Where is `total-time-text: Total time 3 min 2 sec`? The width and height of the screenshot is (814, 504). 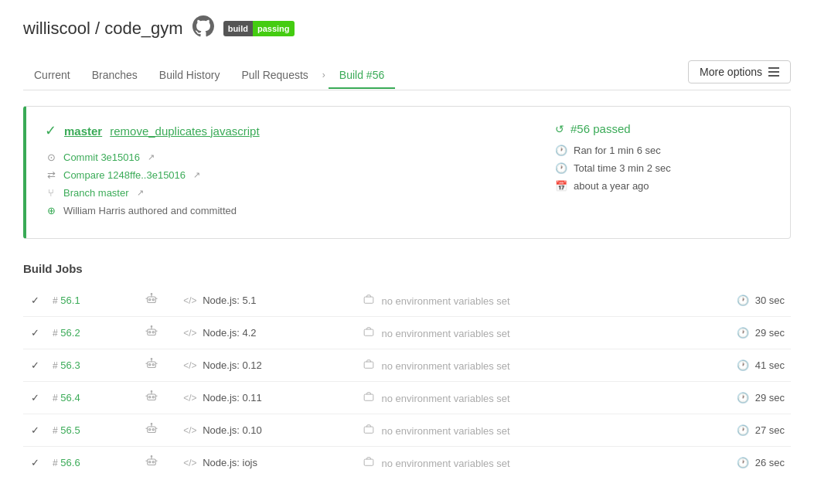
total-time-text: Total time 3 min 2 sec is located at coordinates (622, 169).